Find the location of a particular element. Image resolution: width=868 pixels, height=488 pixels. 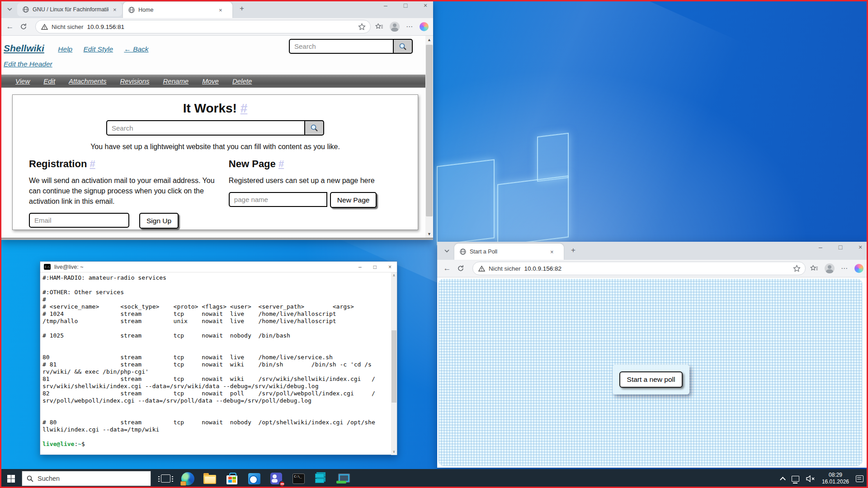

help-link: Help is located at coordinates (65, 49).